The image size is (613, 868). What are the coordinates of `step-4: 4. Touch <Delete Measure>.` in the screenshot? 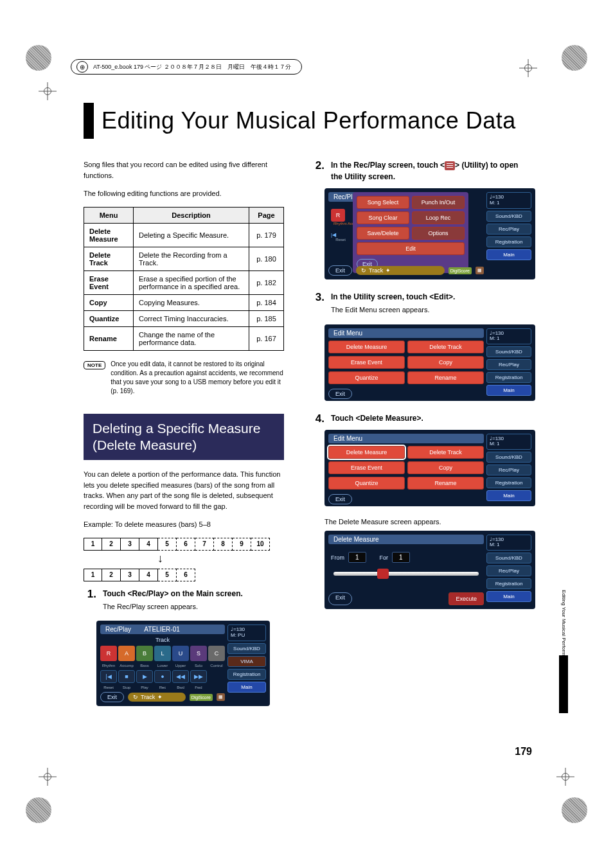 It's located at (421, 419).